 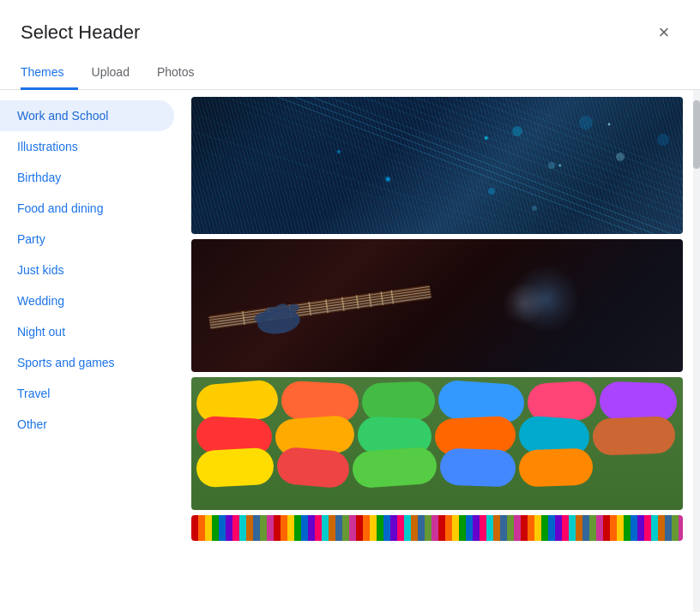 I want to click on tab-upload: Upload, so click(x=111, y=74).